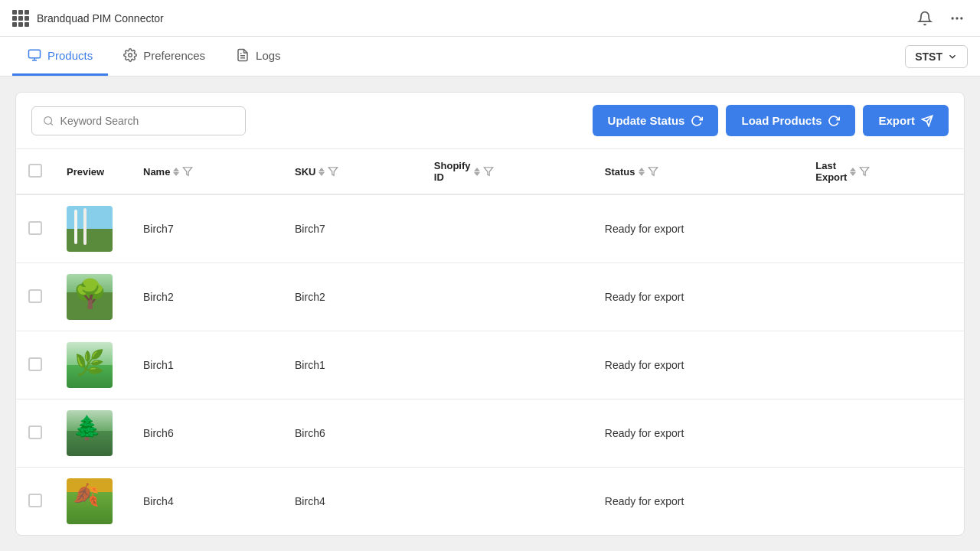 The width and height of the screenshot is (980, 551). I want to click on th-sku: SKU, so click(352, 171).